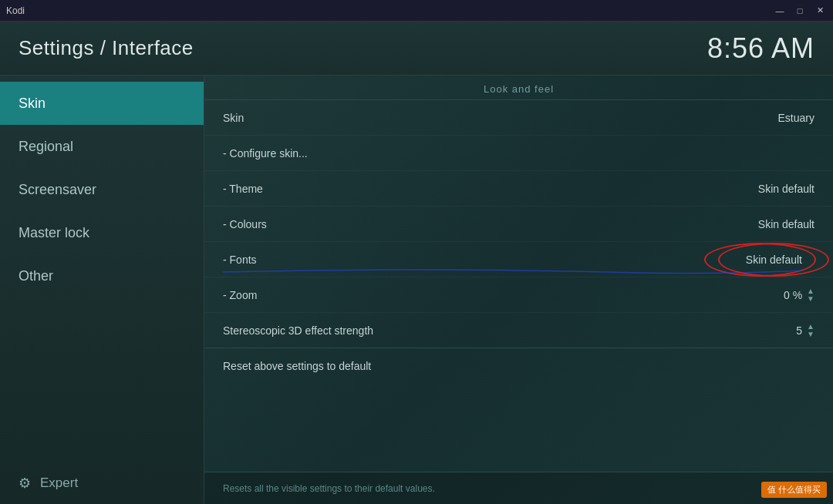  Describe the element at coordinates (265, 153) in the screenshot. I see `setting-label-configure-skin: - Configure skin...` at that location.